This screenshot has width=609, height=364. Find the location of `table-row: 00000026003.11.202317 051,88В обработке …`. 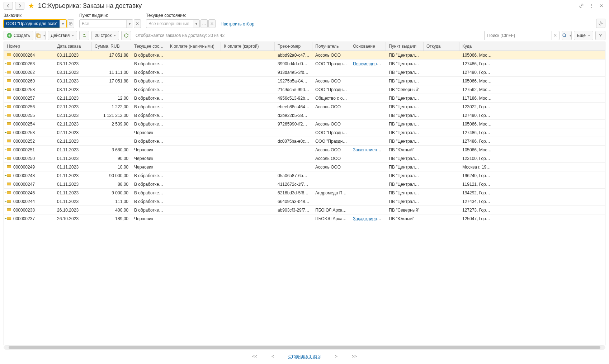

table-row: 00000026003.11.202317 051,88В обработке … is located at coordinates (304, 81).